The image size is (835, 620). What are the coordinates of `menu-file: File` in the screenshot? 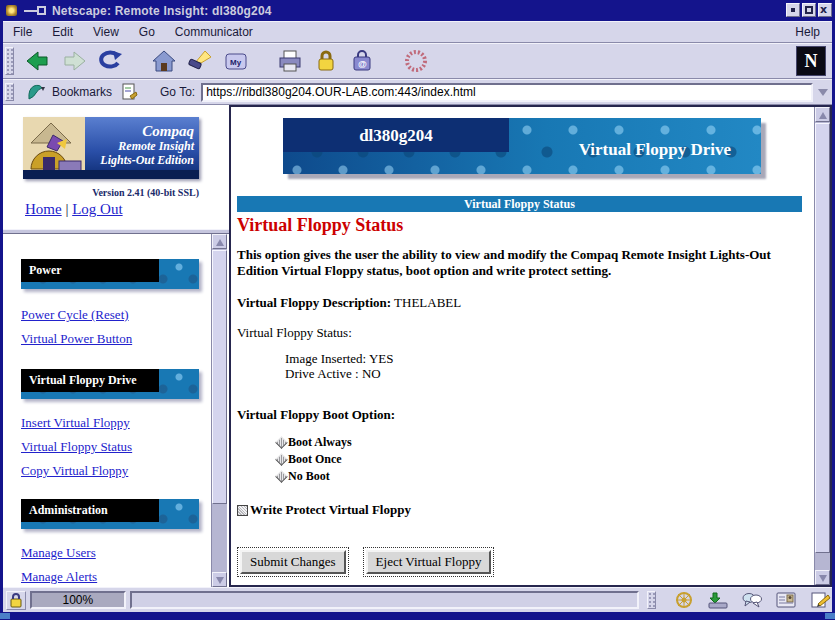 It's located at (22, 32).